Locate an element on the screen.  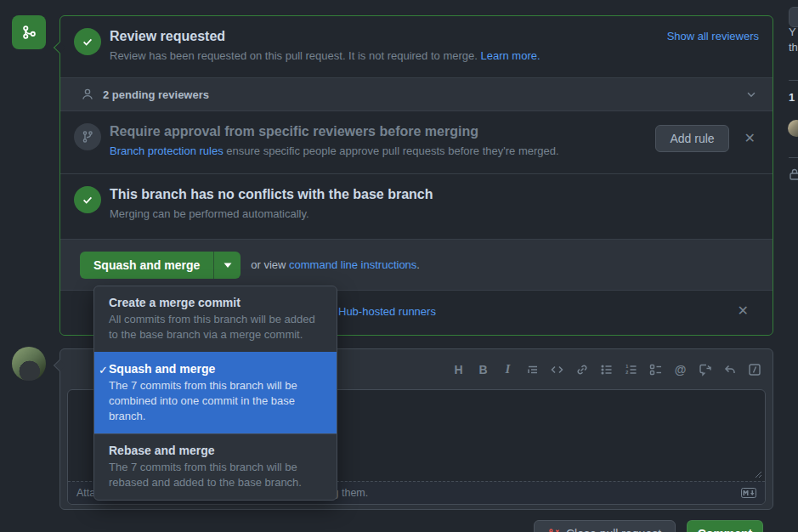
branch-protection-rules-link: Branch protection rules is located at coordinates (167, 151).